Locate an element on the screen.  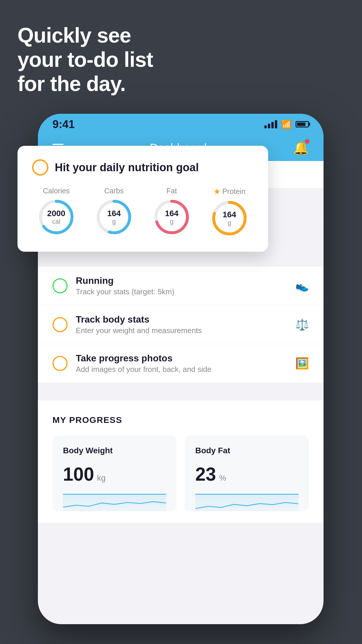
todo-item-photos: Take progress photos Add images of your … is located at coordinates (181, 363).